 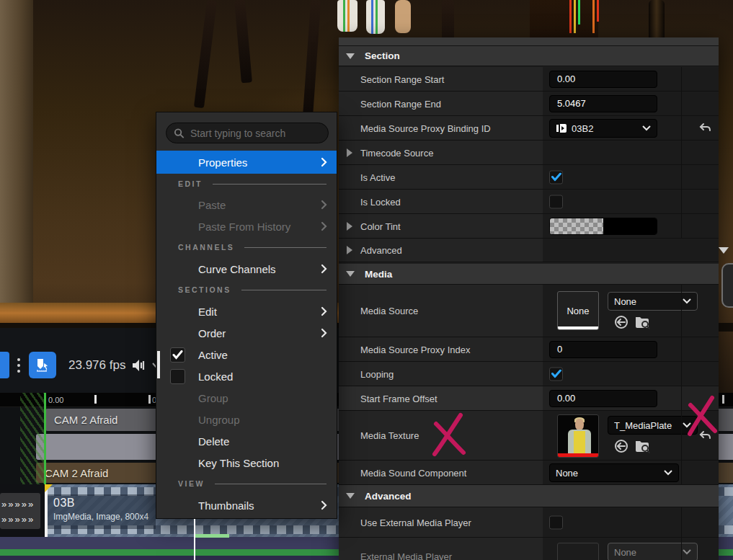 I want to click on menu-item-key-this-section: Key This Section, so click(x=246, y=463).